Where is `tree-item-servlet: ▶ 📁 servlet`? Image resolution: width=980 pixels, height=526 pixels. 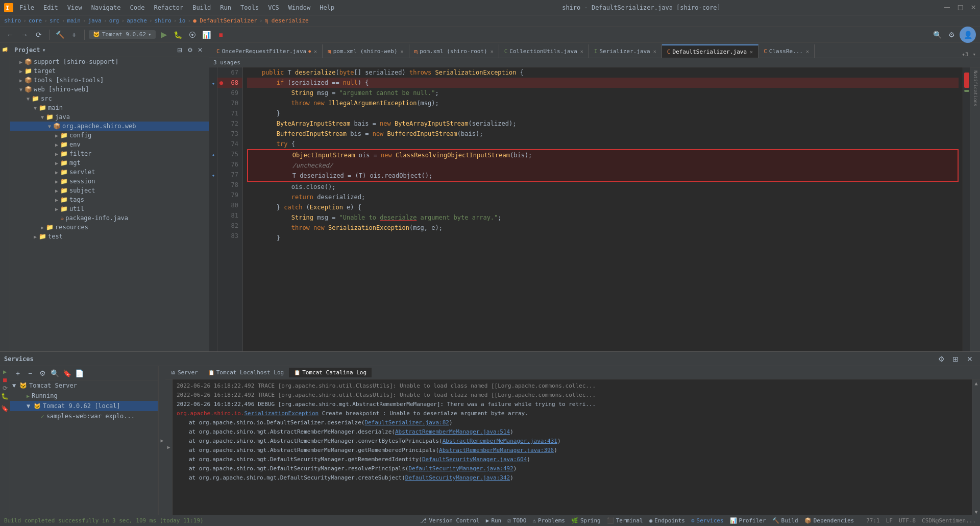
tree-item-servlet: ▶ 📁 servlet is located at coordinates (109, 172).